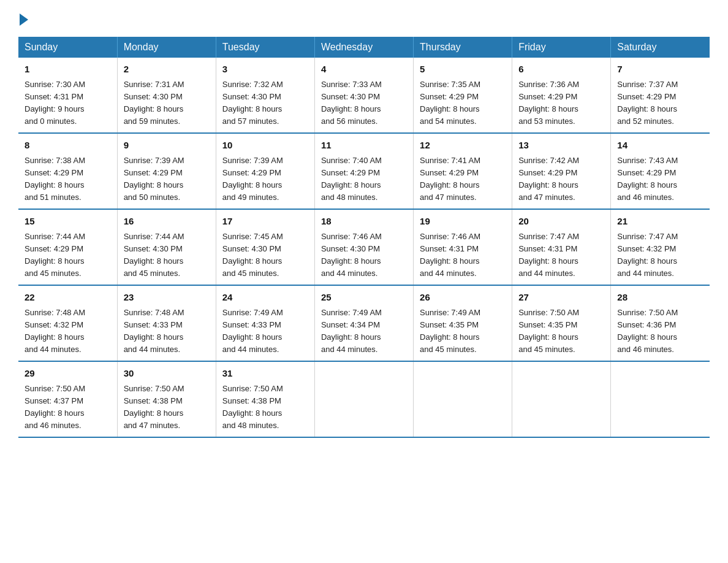 Image resolution: width=728 pixels, height=563 pixels. Describe the element at coordinates (463, 47) in the screenshot. I see `day-header-thursday: Thursday` at that location.